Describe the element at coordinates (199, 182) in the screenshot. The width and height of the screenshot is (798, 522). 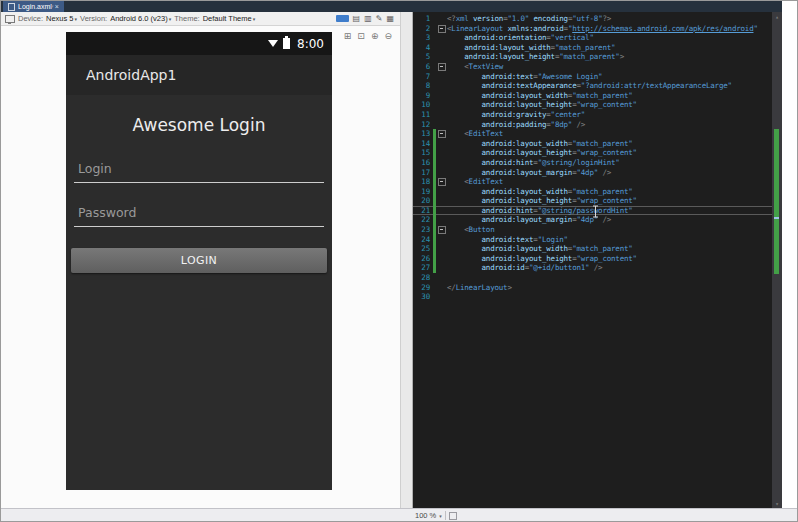
I see `edittext-underline` at that location.